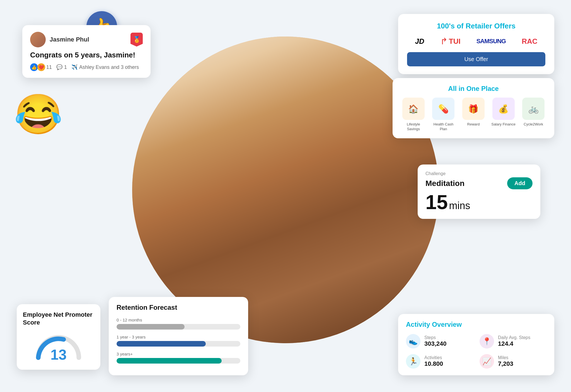  I want to click on benefit-cycle: 🚲 Cycle2Work, so click(533, 115).